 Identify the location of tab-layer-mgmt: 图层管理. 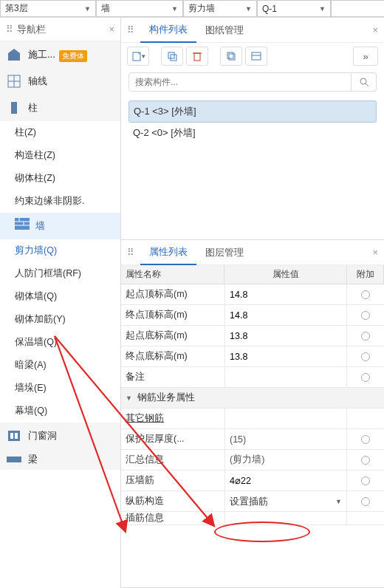
(224, 253).